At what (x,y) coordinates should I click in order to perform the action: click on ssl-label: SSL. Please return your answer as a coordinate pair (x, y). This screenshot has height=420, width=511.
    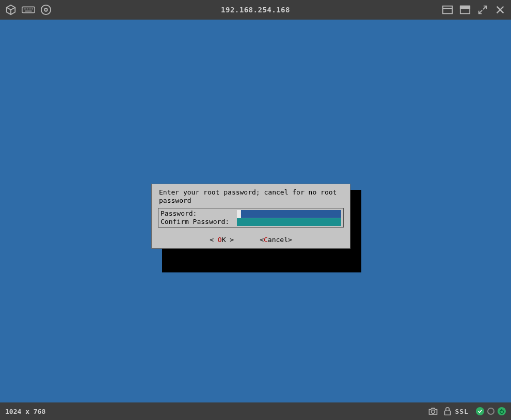
    Looking at the image, I should click on (462, 412).